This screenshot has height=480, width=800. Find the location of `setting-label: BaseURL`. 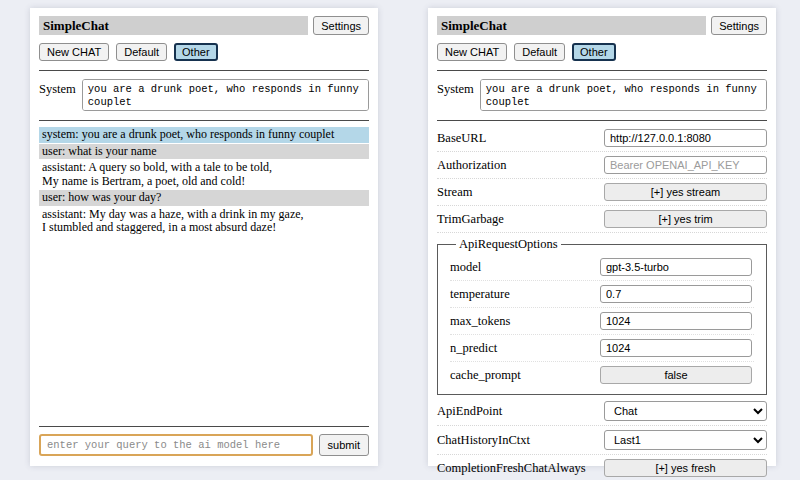

setting-label: BaseURL is located at coordinates (462, 138).